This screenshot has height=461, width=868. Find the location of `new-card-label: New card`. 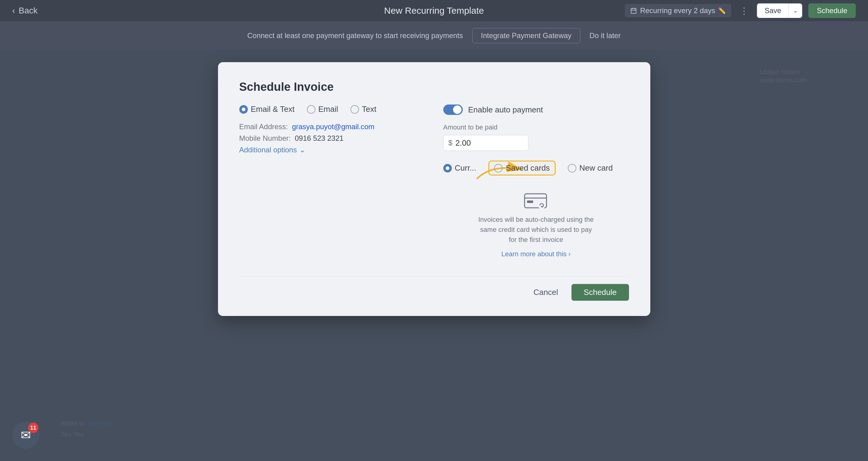

new-card-label: New card is located at coordinates (596, 168).